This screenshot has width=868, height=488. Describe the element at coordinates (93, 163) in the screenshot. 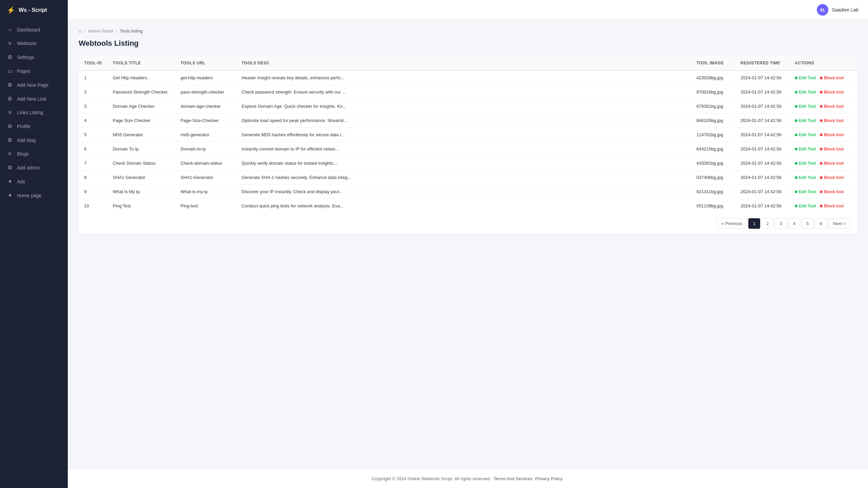

I see `cell-id: 7` at that location.